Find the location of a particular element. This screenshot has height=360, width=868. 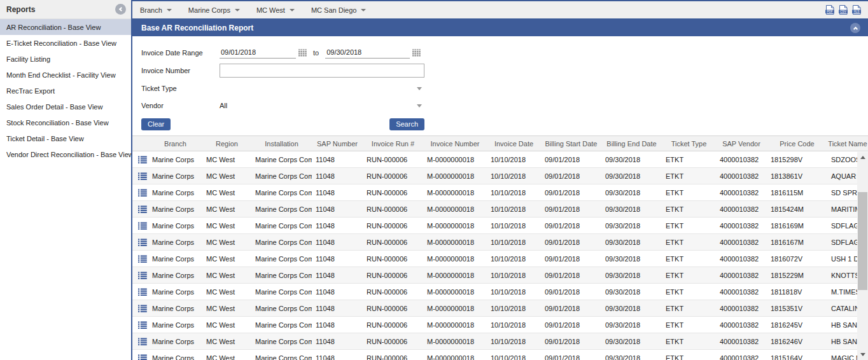

page-title: Base AR Reconciliation Report is located at coordinates (197, 28).